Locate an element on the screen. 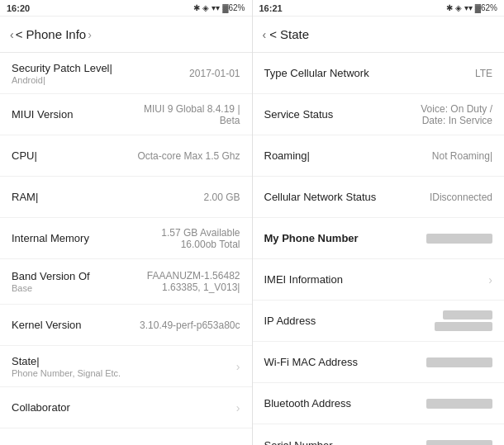 The width and height of the screenshot is (504, 445). miui-label: MIUI Version is located at coordinates (78, 114).